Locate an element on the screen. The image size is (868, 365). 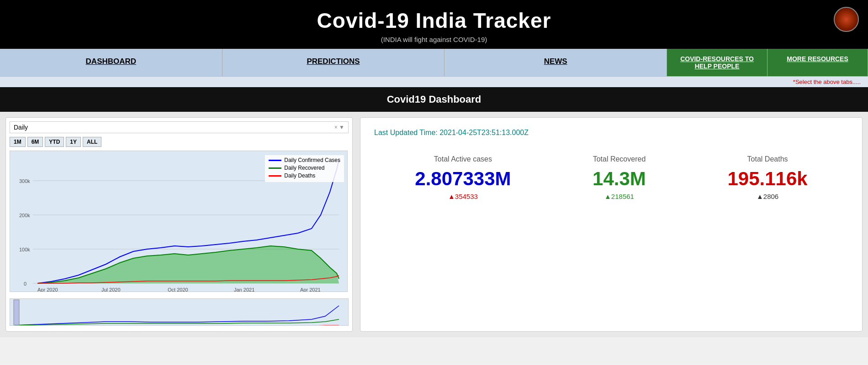
covid-logo is located at coordinates (846, 19).